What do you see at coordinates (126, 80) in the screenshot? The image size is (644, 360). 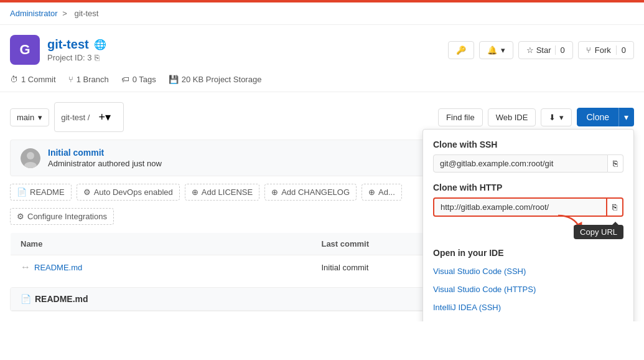 I see `tags-icon: 🏷` at bounding box center [126, 80].